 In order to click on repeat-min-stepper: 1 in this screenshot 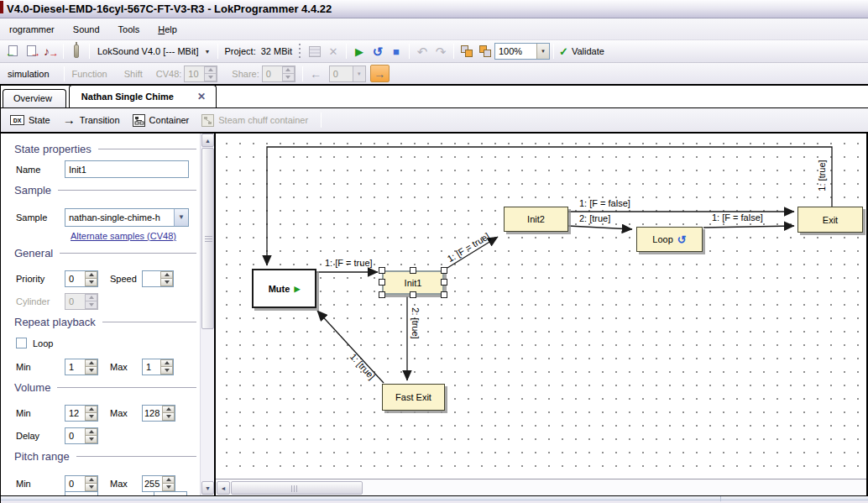, I will do `click(81, 367)`.